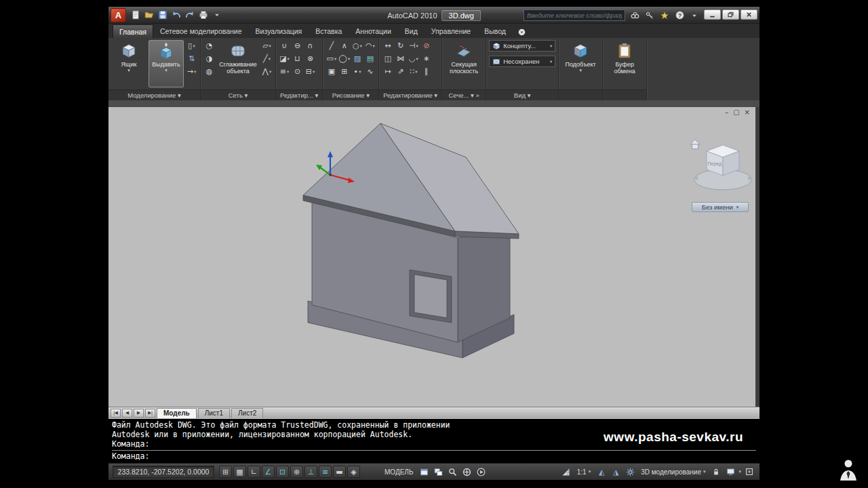  I want to click on infocenter-menu-caret, so click(694, 16).